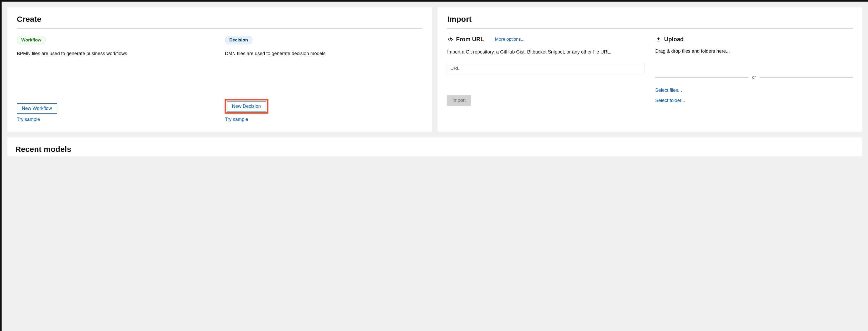 This screenshot has height=331, width=868. Describe the element at coordinates (546, 69) in the screenshot. I see `url-input` at that location.